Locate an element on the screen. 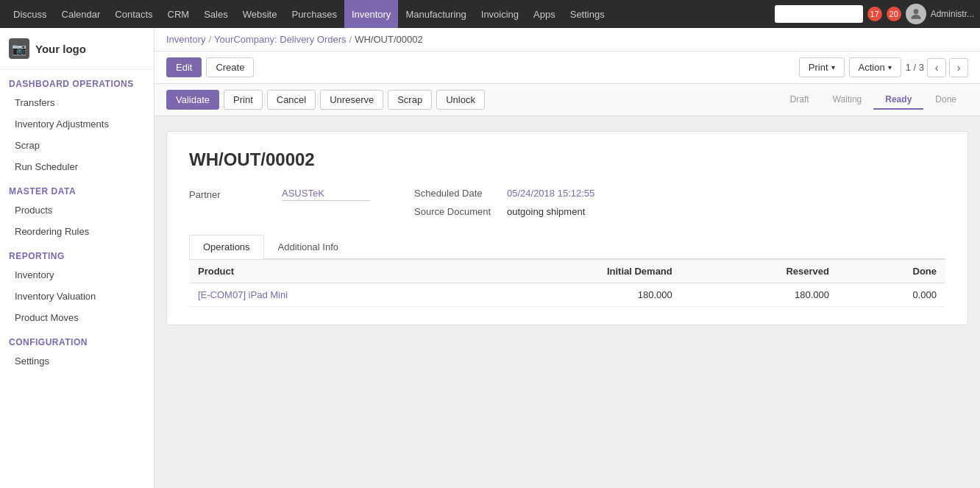  nav-item-inventory: Inventory is located at coordinates (371, 14).